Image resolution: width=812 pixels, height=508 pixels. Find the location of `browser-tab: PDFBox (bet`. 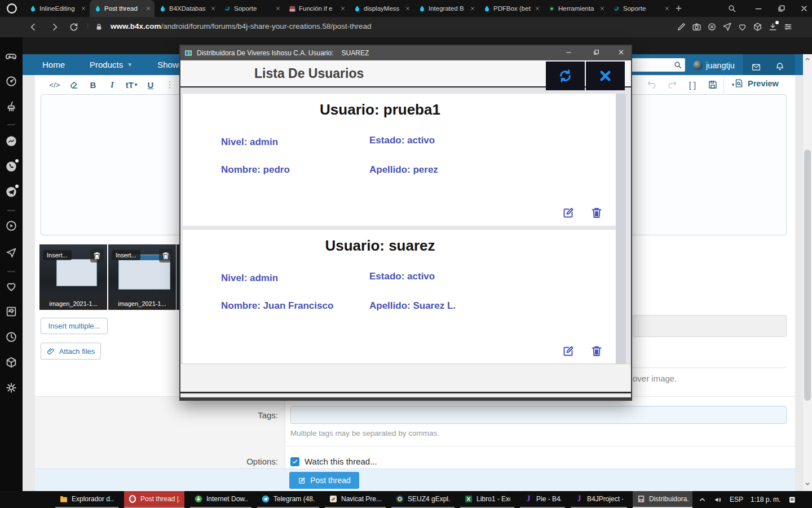

browser-tab: PDFBox (bet is located at coordinates (511, 8).